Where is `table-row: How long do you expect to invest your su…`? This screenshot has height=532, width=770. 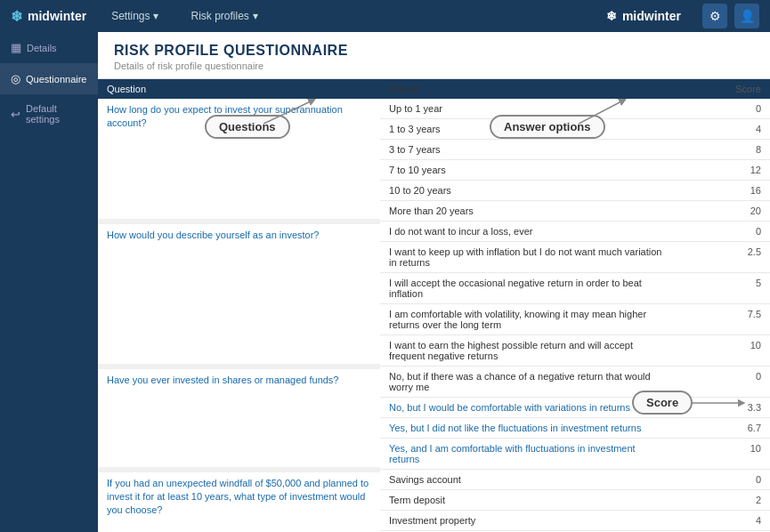 table-row: How long do you expect to invest your su… is located at coordinates (434, 109).